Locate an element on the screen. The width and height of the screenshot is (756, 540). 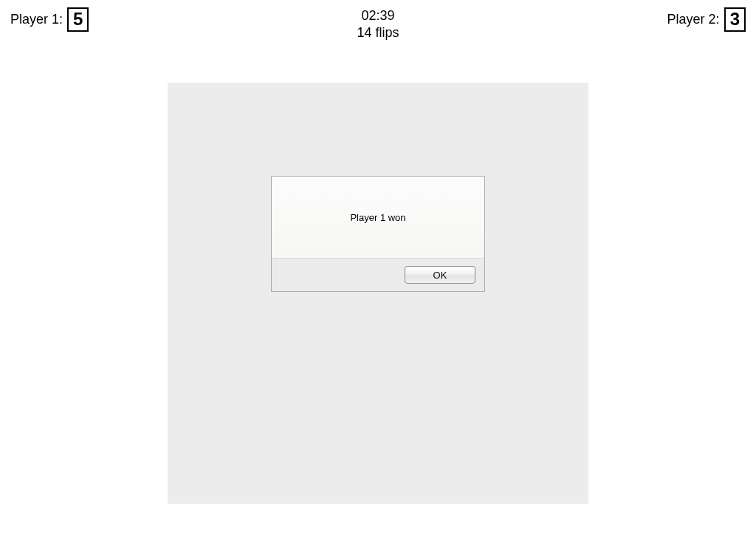
player2-score-block: Player 2: 3 is located at coordinates (707, 19).